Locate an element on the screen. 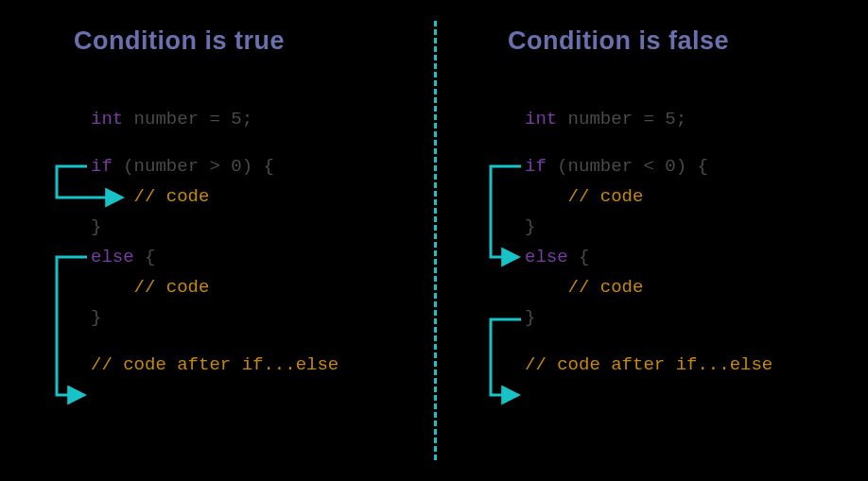  vertical-divider is located at coordinates (435, 240).